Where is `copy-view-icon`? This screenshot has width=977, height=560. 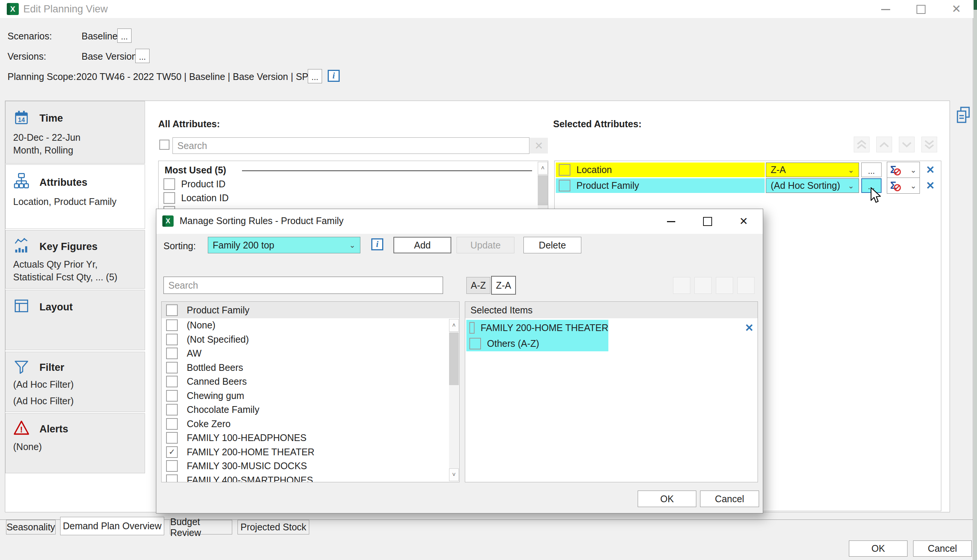
copy-view-icon is located at coordinates (963, 115).